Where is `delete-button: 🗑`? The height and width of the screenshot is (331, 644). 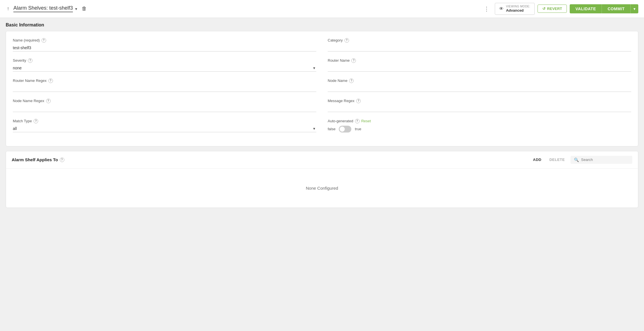
delete-button: 🗑 is located at coordinates (84, 9).